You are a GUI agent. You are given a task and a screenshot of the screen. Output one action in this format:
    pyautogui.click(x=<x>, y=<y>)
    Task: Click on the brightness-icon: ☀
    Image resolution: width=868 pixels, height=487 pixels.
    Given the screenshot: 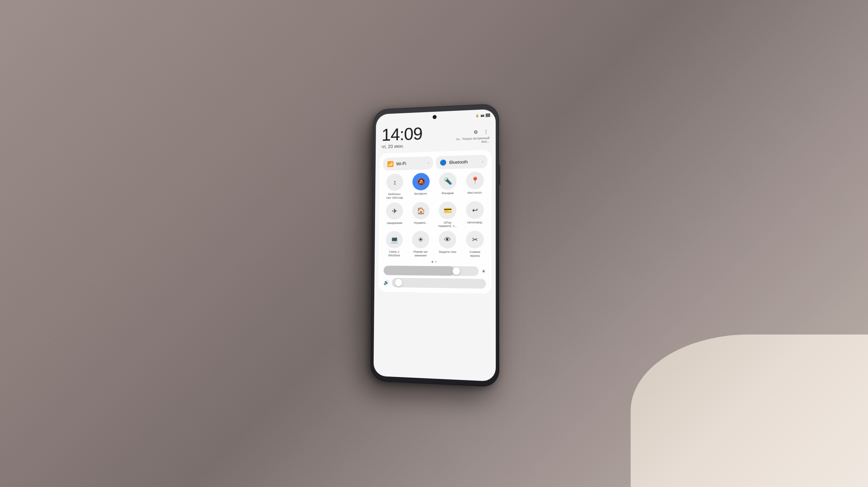 What is the action you would take?
    pyautogui.click(x=484, y=271)
    